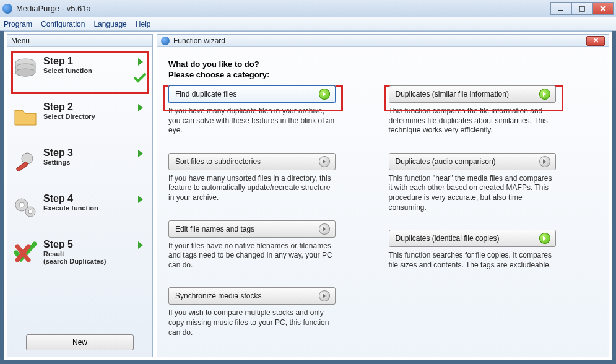  I want to click on step-2: Step 2 Select Directory, so click(80, 118).